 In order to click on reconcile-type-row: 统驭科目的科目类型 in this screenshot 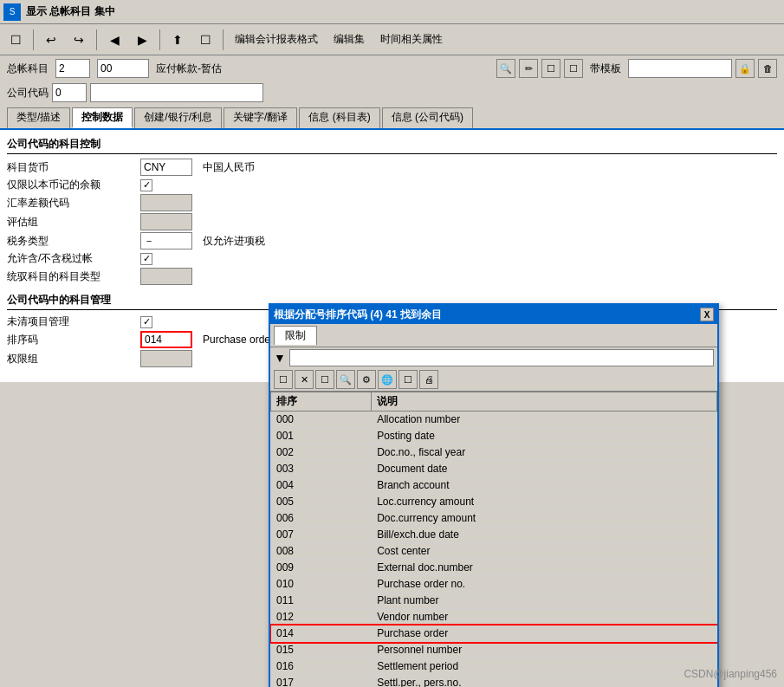, I will do `click(392, 276)`.